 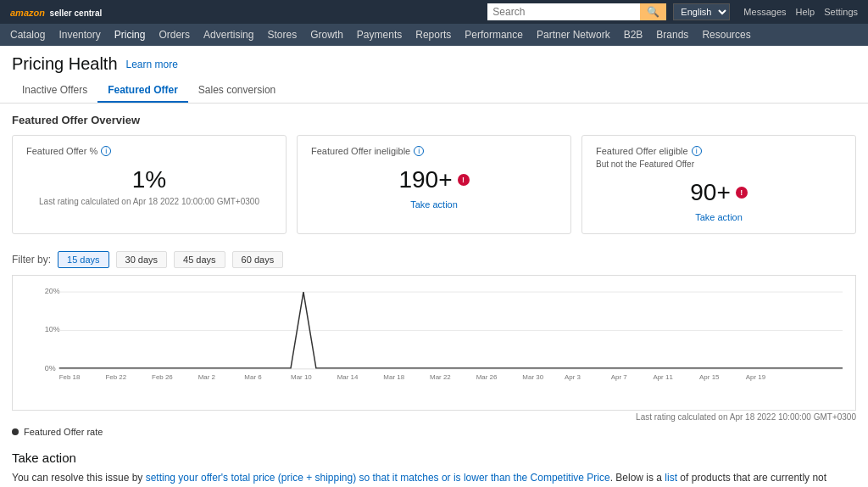 What do you see at coordinates (153, 64) in the screenshot?
I see `learn-more-link: Learn more` at bounding box center [153, 64].